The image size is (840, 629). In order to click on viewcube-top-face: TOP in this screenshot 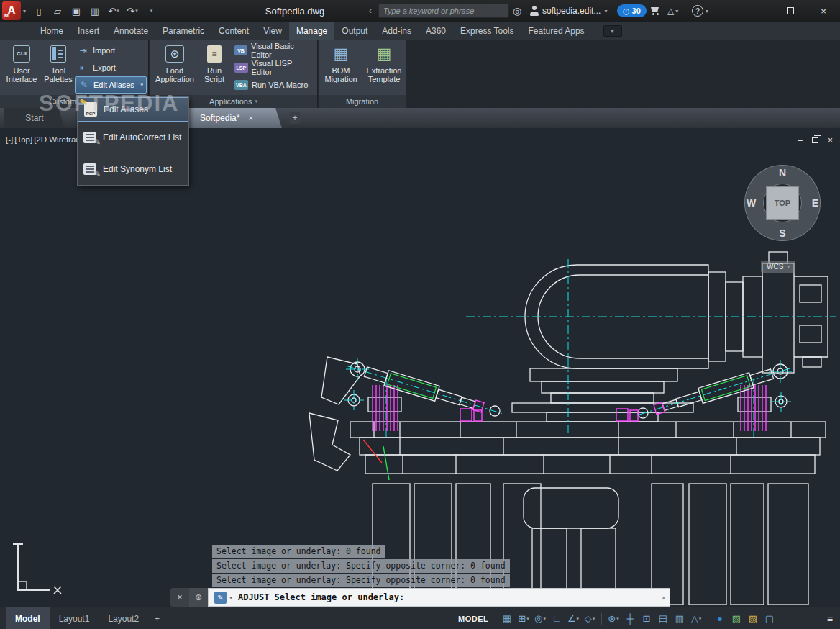, I will do `click(782, 203)`.